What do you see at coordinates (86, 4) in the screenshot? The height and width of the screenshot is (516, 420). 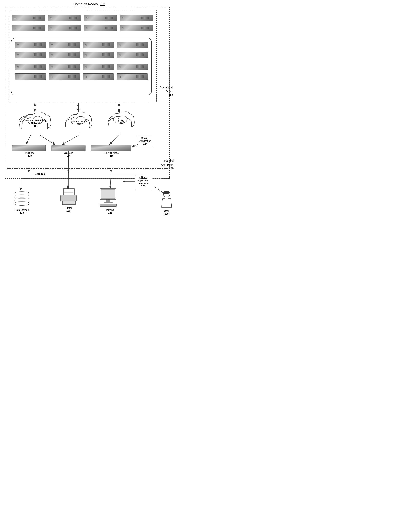 I see `compute-nodes-label: Compute Nodes` at bounding box center [86, 4].